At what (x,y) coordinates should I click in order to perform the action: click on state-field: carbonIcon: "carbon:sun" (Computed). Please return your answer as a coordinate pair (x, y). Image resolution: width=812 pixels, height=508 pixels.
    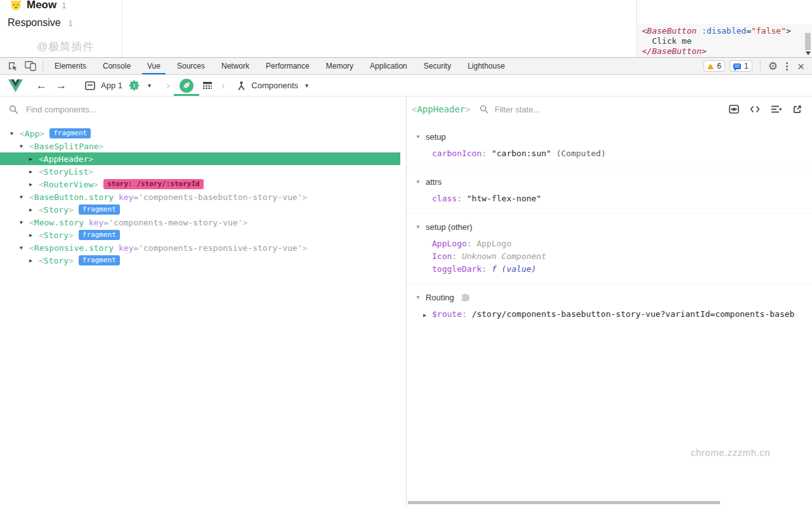
    Looking at the image, I should click on (618, 154).